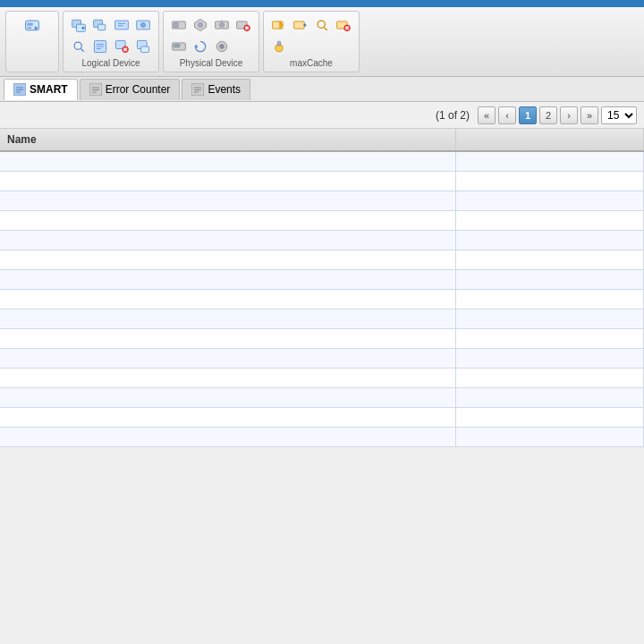  I want to click on logical-icon6, so click(100, 47).